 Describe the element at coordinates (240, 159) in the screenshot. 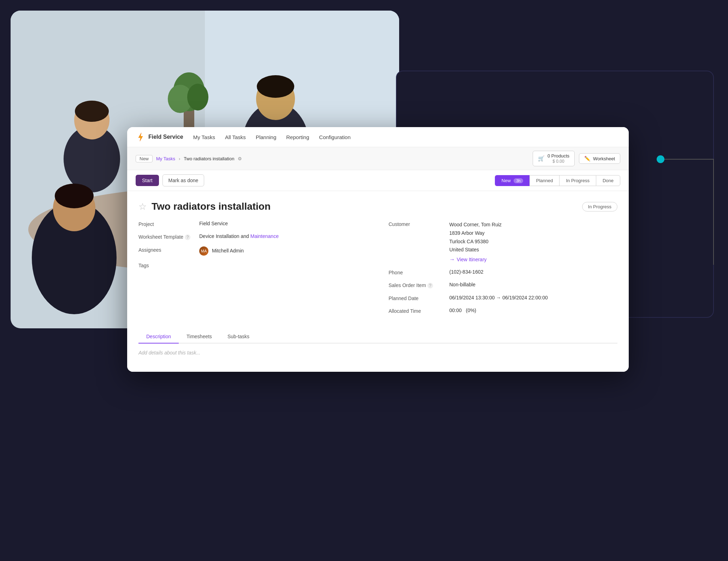

I see `settings-icon: ⚙` at that location.